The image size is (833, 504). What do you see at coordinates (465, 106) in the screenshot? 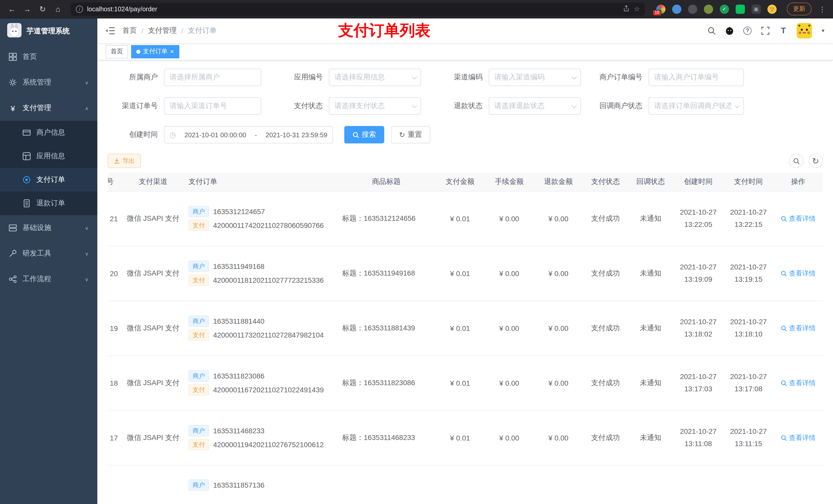
I see `filter-row-2: 渠道订单号 请输入渠道订单号 支付状态 请选择支付状态 退款状态` at bounding box center [465, 106].